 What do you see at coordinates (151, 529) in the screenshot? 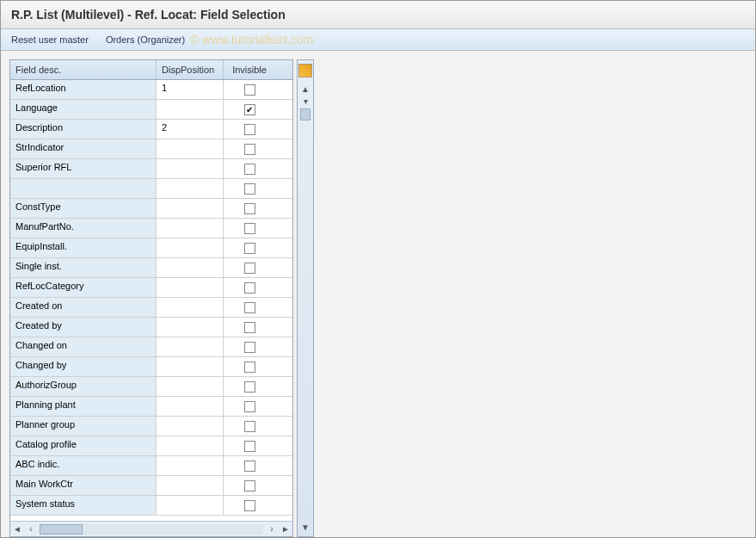
I see `horizontal-scrollbar: ◄ ‹ › ►` at bounding box center [151, 529].